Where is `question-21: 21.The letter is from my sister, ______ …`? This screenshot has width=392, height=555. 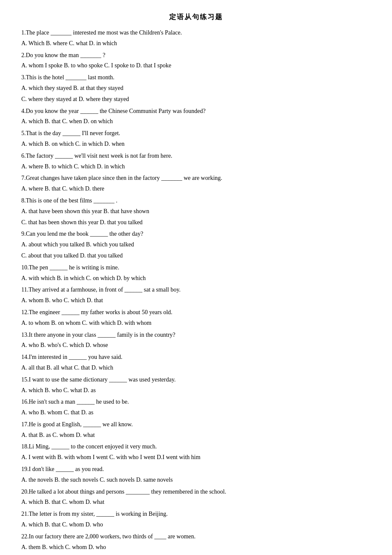
question-21: 21.The letter is from my sister, ______ … is located at coordinates (196, 519).